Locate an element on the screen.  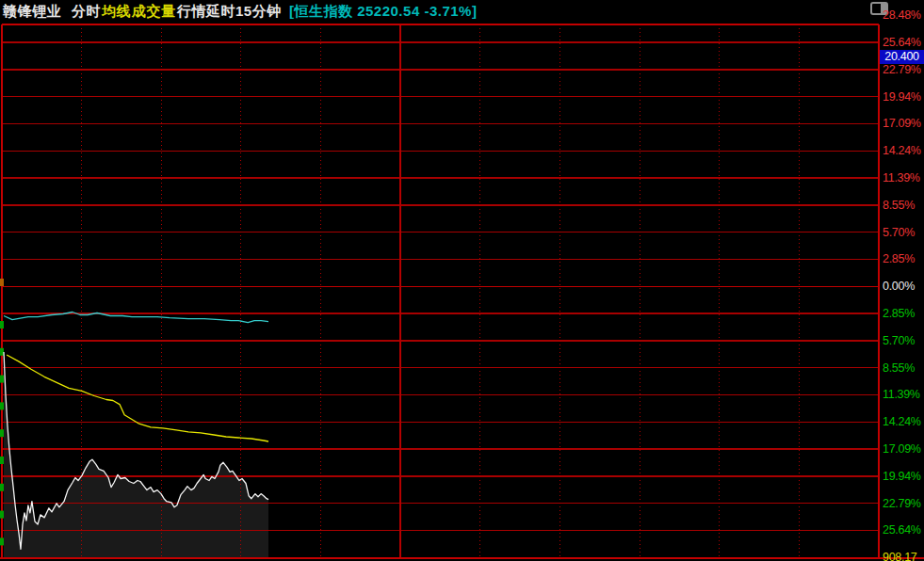
price-area-fill is located at coordinates (136, 455).